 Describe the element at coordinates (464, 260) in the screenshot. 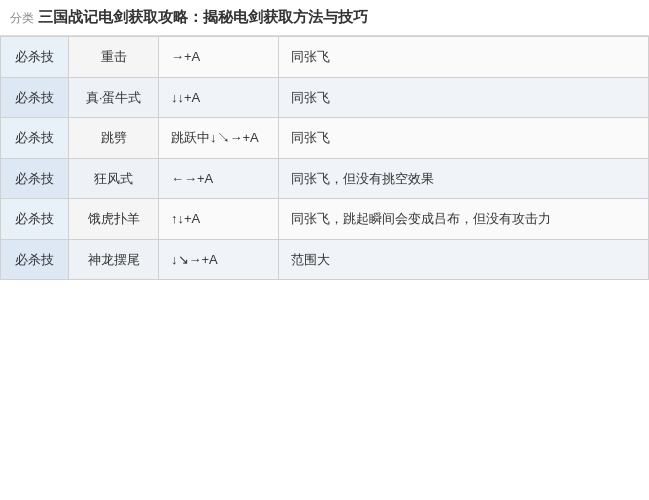

I see `skill-description: 范围大` at that location.